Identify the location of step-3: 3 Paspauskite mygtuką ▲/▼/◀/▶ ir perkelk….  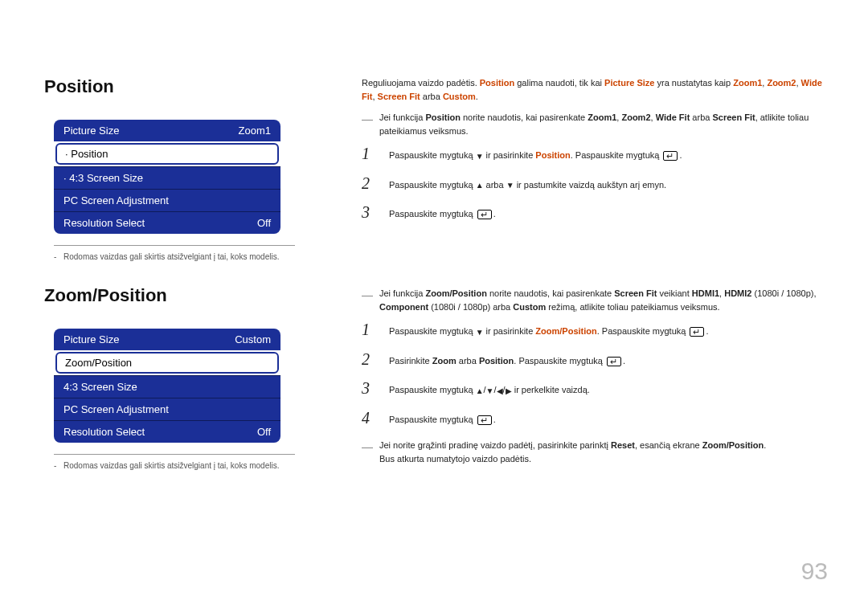
(595, 389).